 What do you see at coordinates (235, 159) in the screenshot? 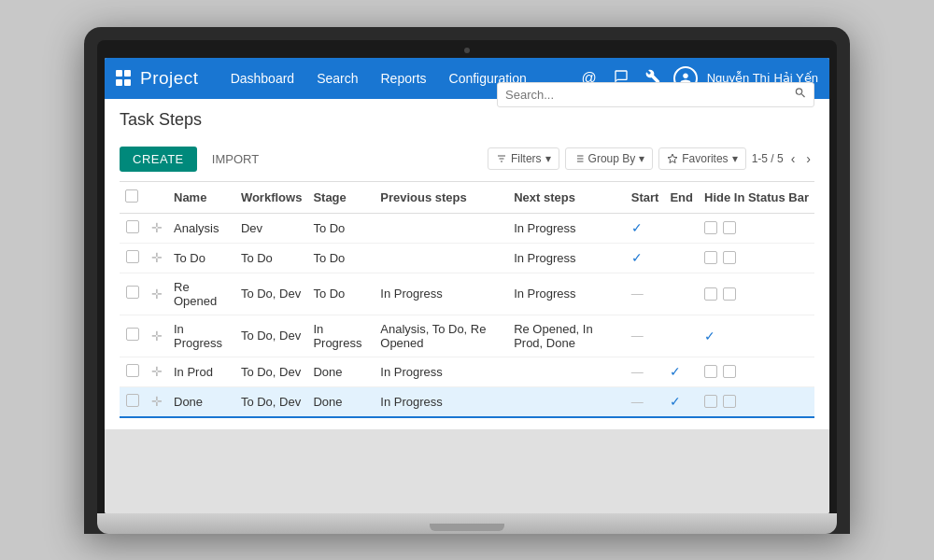
I see `import-button: IMPORT` at bounding box center [235, 159].